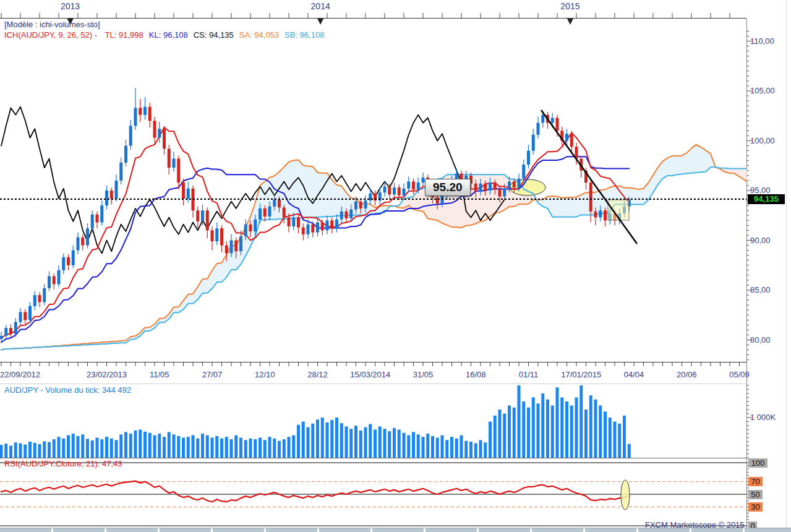  I want to click on date-axis-label: 15/03/2014, so click(370, 375).